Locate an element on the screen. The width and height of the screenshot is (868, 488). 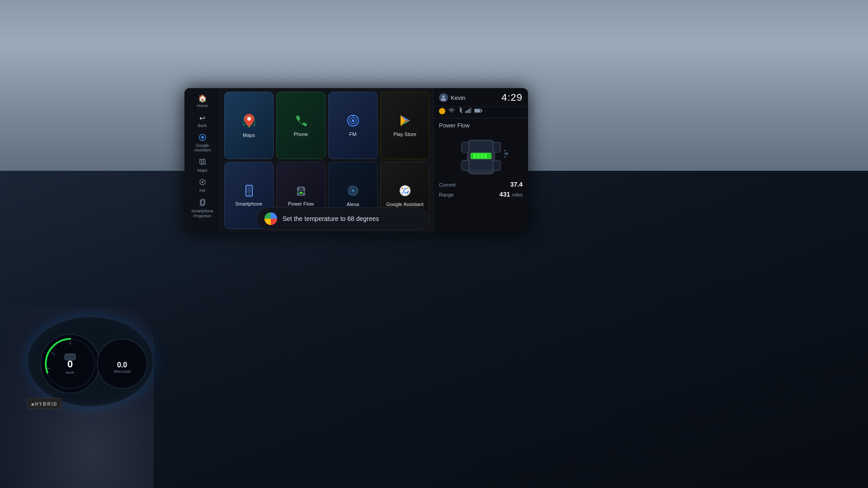
app-tile-playstore: Play Store is located at coordinates (405, 126).